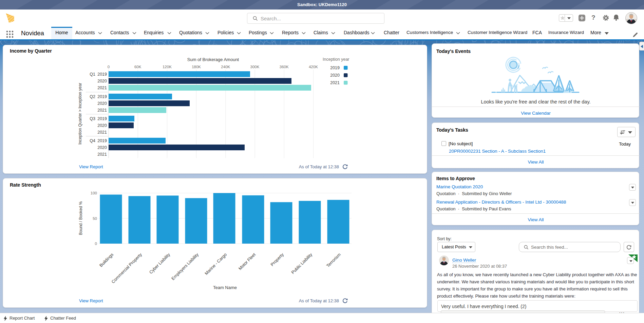  I want to click on svg-text: Q2, so click(92, 97).